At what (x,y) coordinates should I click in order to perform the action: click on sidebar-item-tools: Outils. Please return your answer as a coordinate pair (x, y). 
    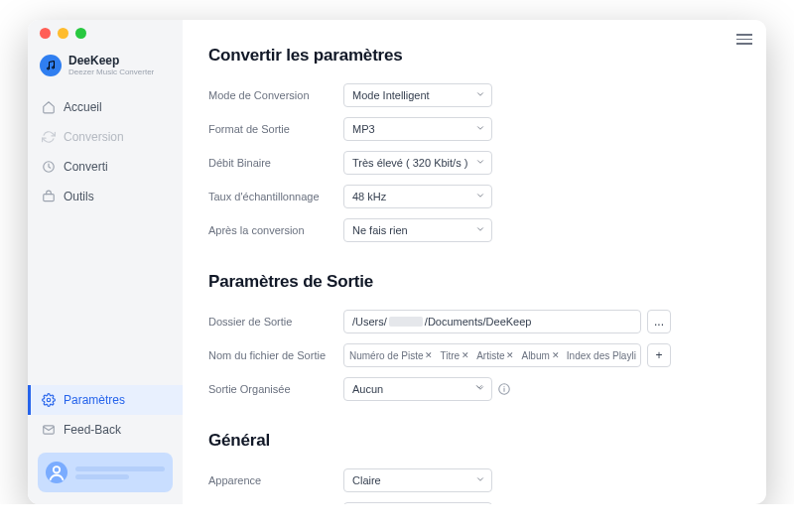
    Looking at the image, I should click on (105, 197).